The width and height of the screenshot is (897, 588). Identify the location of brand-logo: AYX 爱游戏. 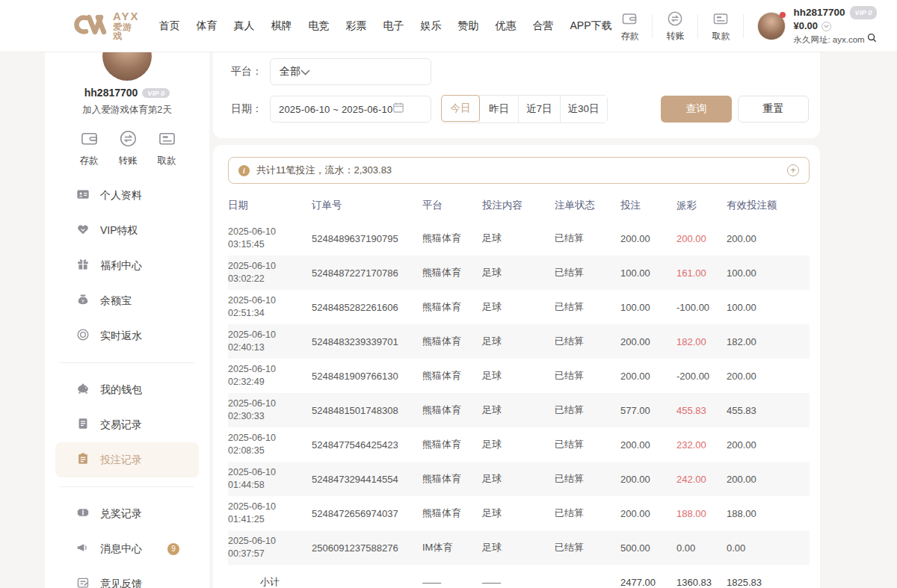
(106, 25).